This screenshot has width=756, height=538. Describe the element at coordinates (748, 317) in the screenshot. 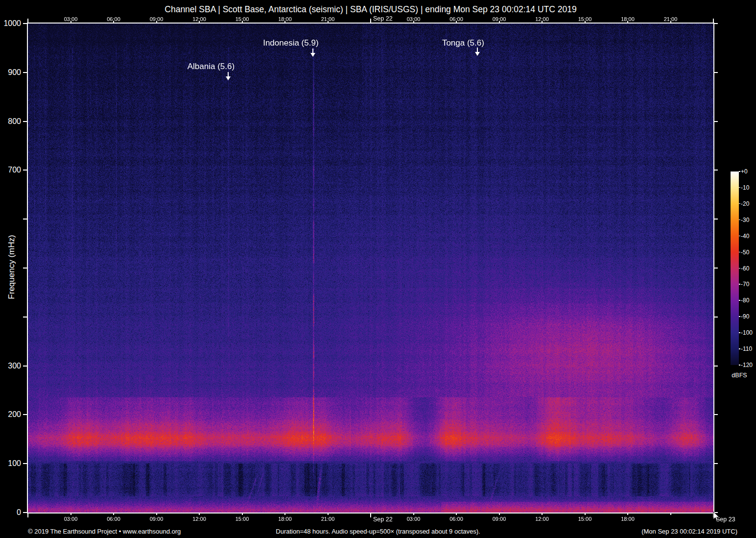

I see `colorbar-tick-label: -90` at that location.